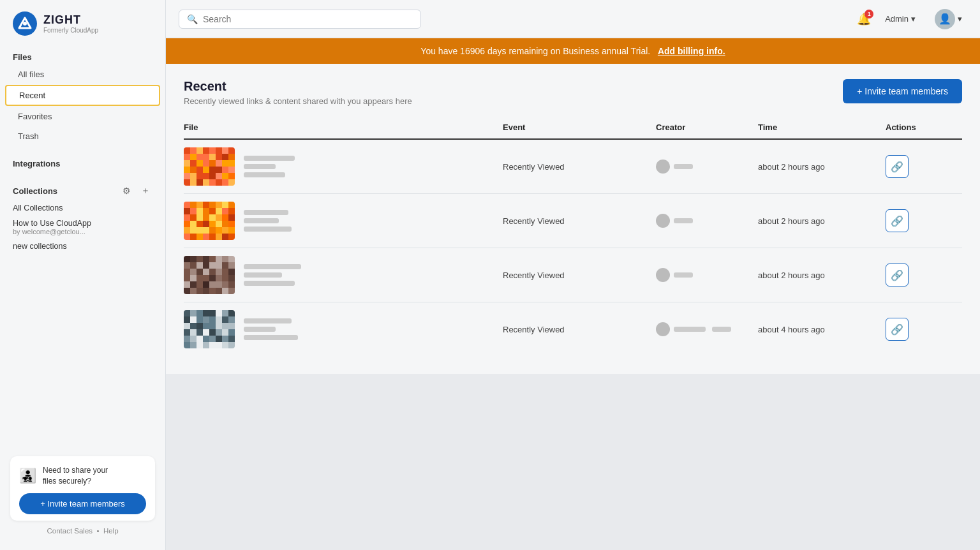 The image size is (980, 550). What do you see at coordinates (912, 19) in the screenshot?
I see `topbar-right: 🔔 1 Admin ▾ 👤 ▾` at bounding box center [912, 19].